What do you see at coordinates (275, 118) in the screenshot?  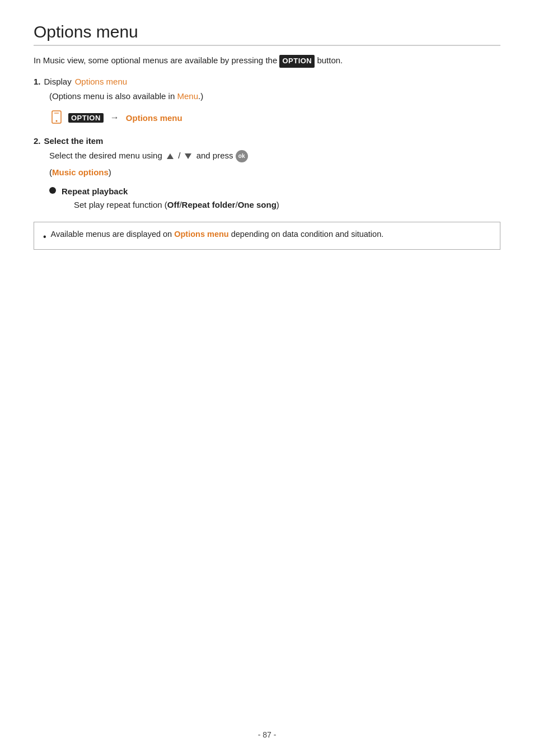 I see `option-nav-row: OPTION → Options menu` at bounding box center [275, 118].